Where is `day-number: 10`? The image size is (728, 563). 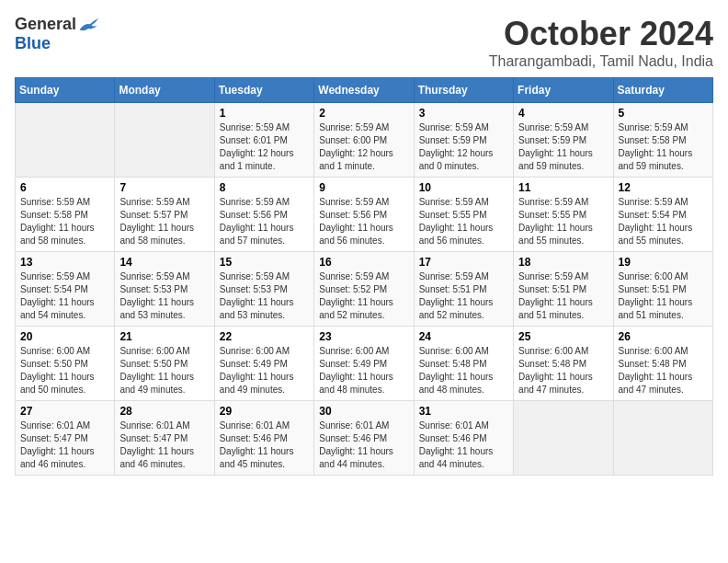
day-number: 10 is located at coordinates (463, 188).